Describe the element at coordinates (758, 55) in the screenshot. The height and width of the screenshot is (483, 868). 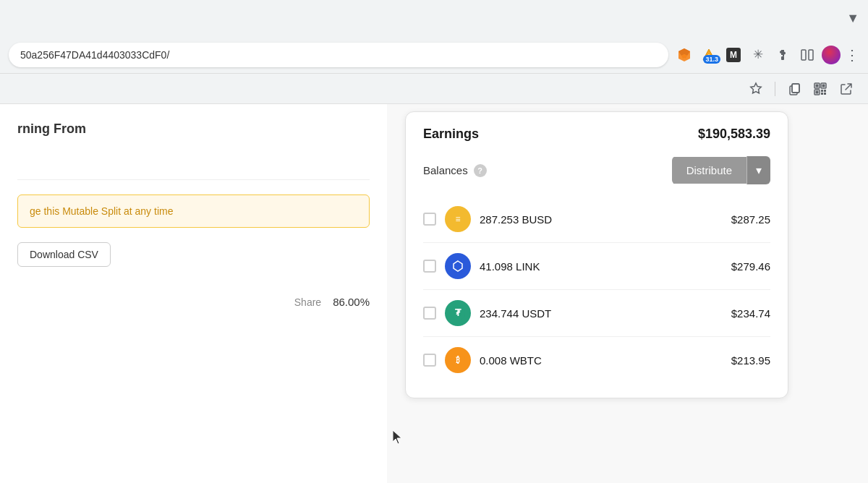
I see `star-extension-icon: ✳` at that location.